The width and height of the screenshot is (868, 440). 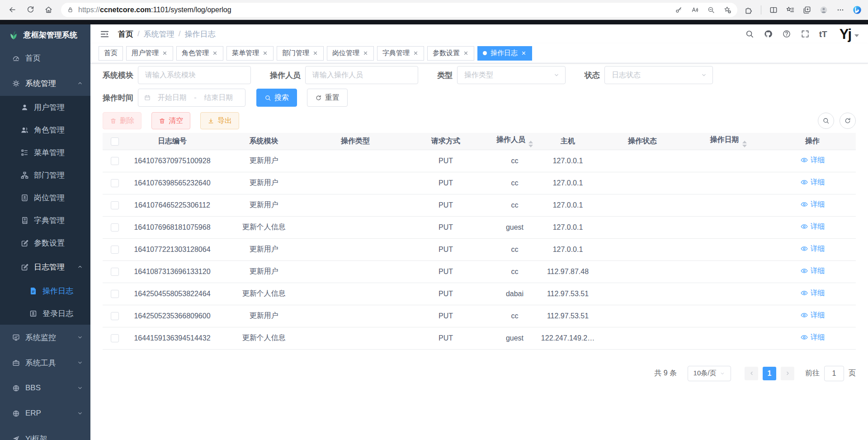 What do you see at coordinates (399, 10) in the screenshot?
I see `address-bar: https://ccnetcore.com:1101/system/log/op…` at bounding box center [399, 10].